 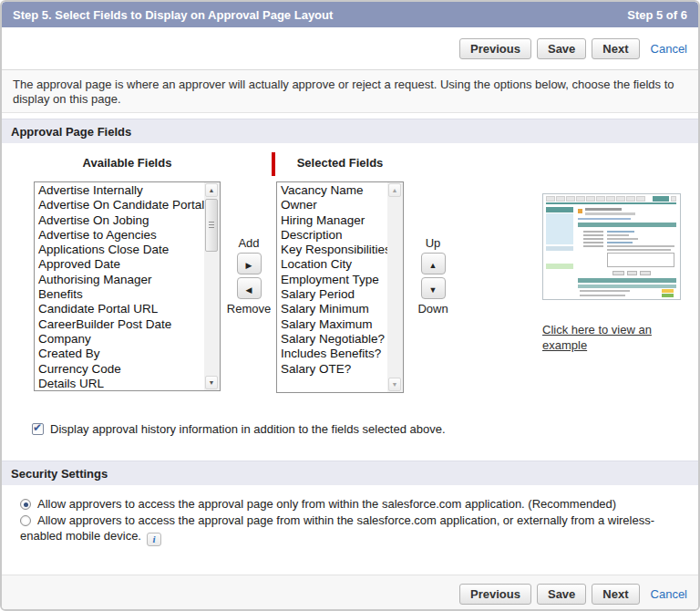 What do you see at coordinates (128, 162) in the screenshot?
I see `available-fields-label: Available Fields` at bounding box center [128, 162].